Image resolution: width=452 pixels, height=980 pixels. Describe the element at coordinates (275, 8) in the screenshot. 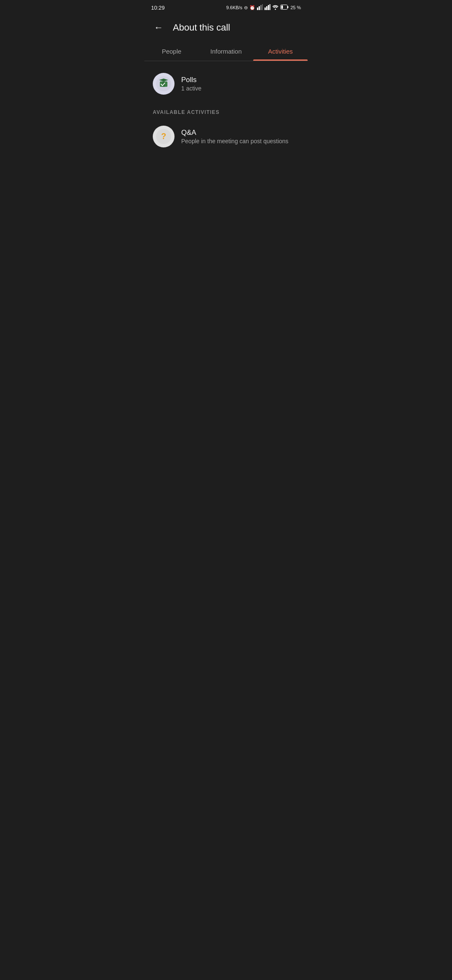

I see `wifi-icon` at that location.